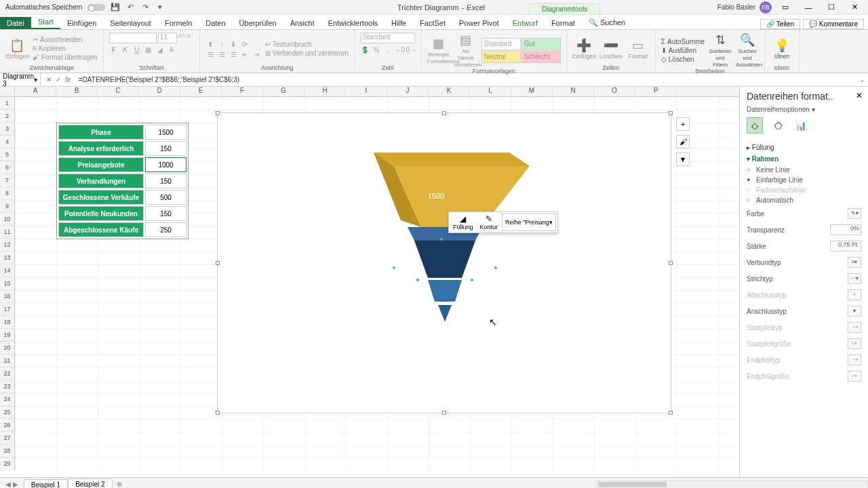 Image resolution: width=868 pixels, height=488 pixels. I want to click on col-header: E, so click(201, 92).